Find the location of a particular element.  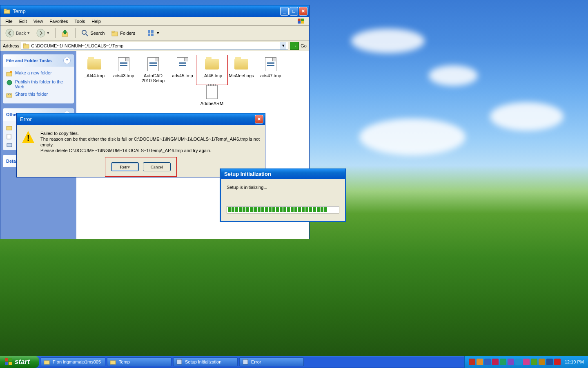

task-label: Share this folder is located at coordinates (31, 94).